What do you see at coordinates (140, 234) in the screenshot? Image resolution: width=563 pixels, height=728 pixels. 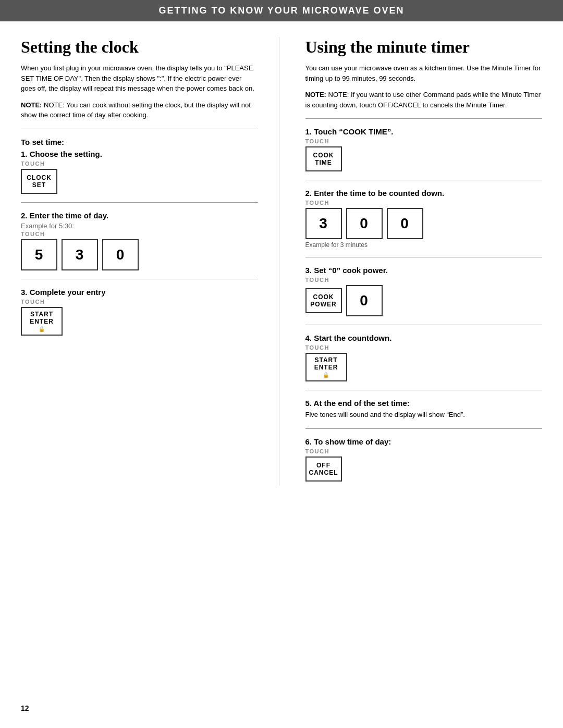 I see `left-step2-touch: TOUCH` at bounding box center [140, 234].